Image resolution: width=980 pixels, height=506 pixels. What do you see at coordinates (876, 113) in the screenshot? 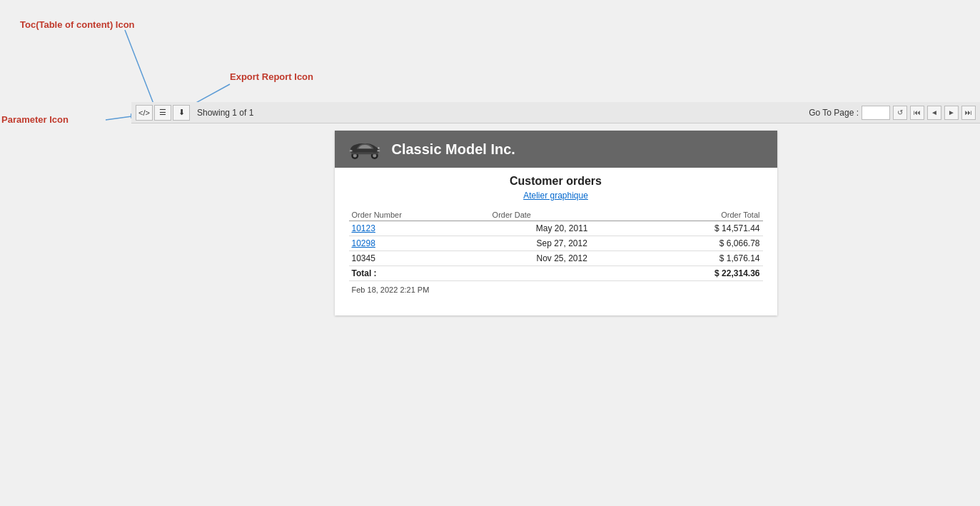
I see `goto-input` at bounding box center [876, 113].